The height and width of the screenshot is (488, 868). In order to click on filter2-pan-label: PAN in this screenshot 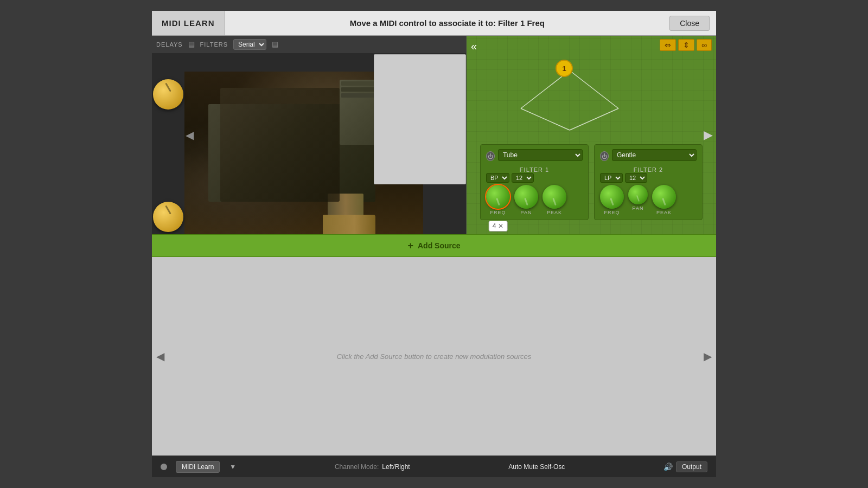, I will do `click(638, 208)`.